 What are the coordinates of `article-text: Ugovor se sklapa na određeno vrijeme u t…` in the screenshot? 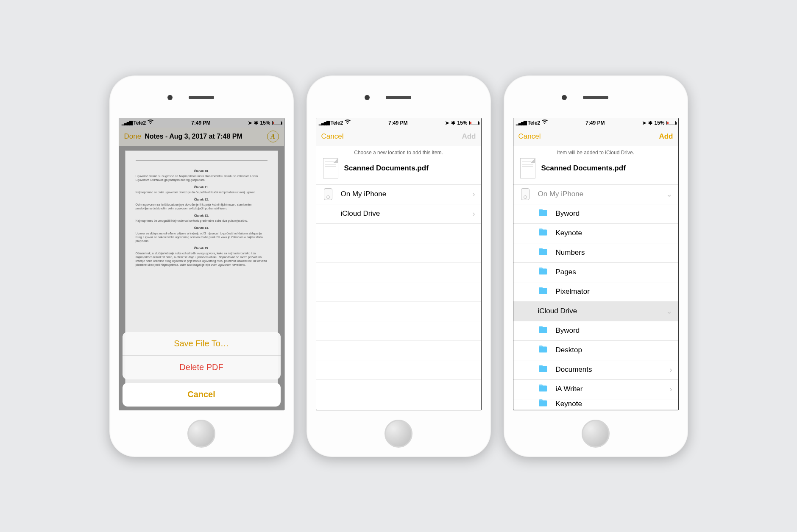 It's located at (202, 237).